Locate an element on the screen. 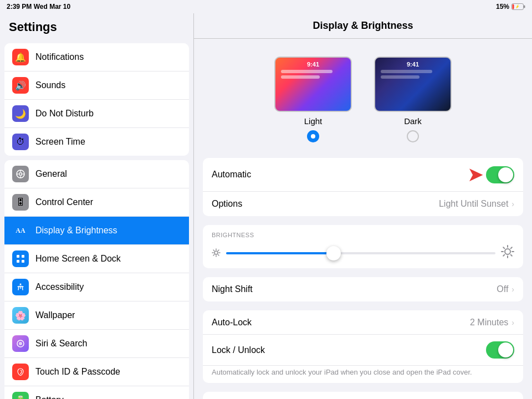 The width and height of the screenshot is (532, 399). accessibility-label: Accessibility is located at coordinates (60, 287).